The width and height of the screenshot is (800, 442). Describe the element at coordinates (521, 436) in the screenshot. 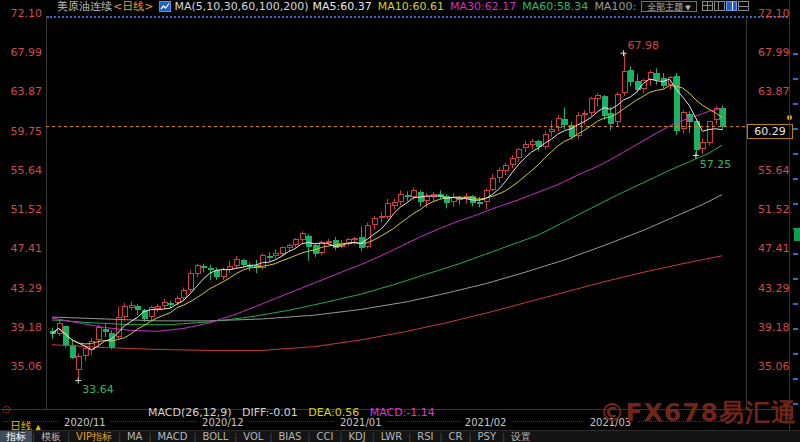

I see `tab-settings: 设置` at that location.